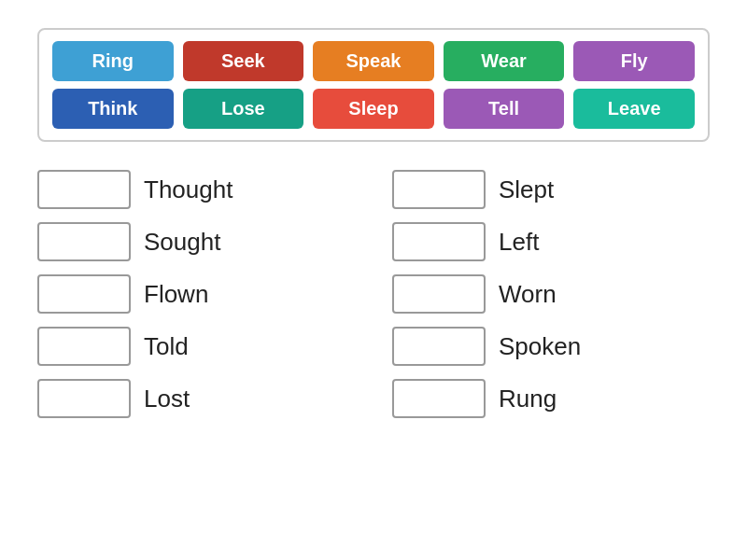  I want to click on match-label-spoken: Spoken, so click(540, 347).